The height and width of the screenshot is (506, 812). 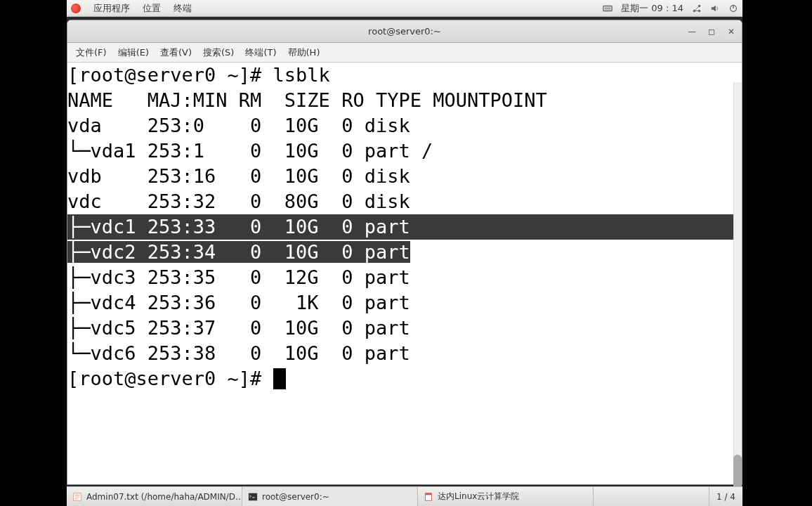 I want to click on cursor, so click(x=280, y=379).